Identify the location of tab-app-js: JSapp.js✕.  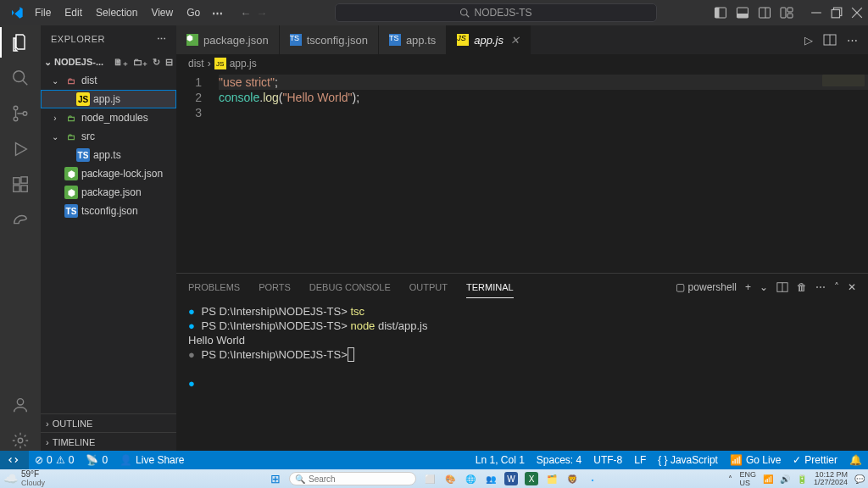
(488, 40).